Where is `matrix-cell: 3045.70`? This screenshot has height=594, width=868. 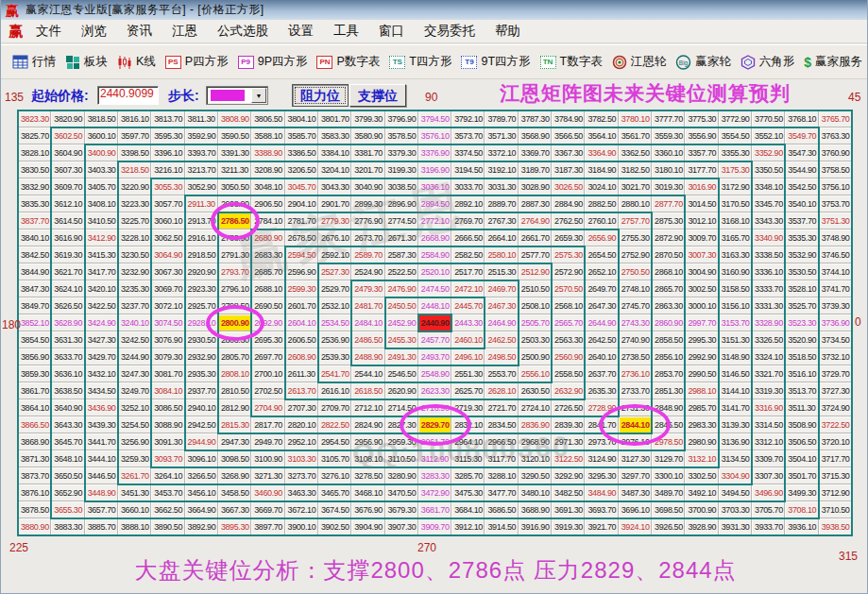 matrix-cell: 3045.70 is located at coordinates (302, 187).